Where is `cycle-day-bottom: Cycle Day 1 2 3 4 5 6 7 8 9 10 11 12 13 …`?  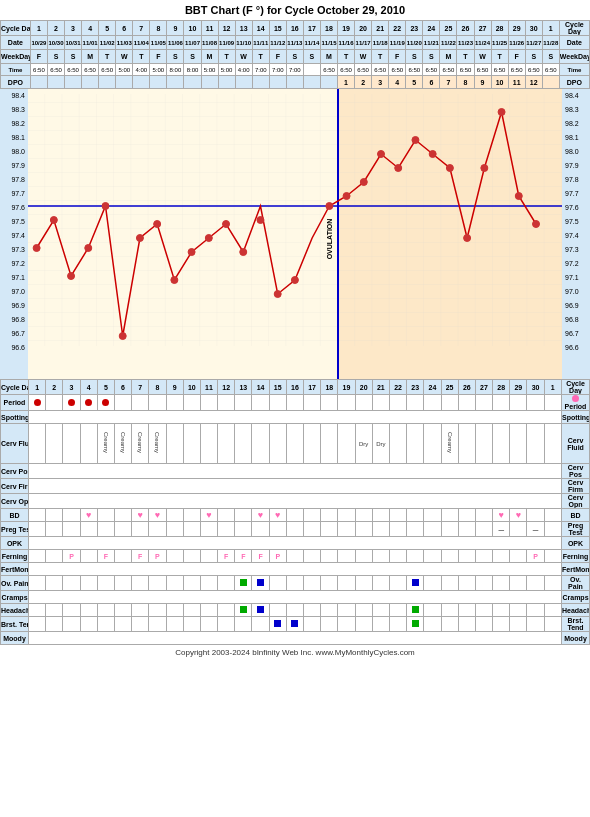
cycle-day-bottom: Cycle Day 1 2 3 4 5 6 7 8 9 10 11 12 13 … is located at coordinates (296, 388).